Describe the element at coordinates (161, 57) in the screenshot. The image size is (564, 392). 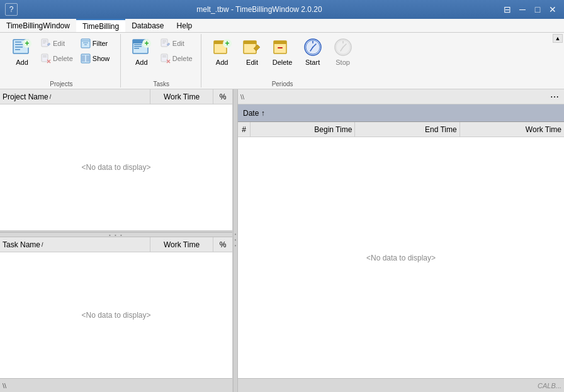
I see `tasks-buttons: + Add Edit` at that location.